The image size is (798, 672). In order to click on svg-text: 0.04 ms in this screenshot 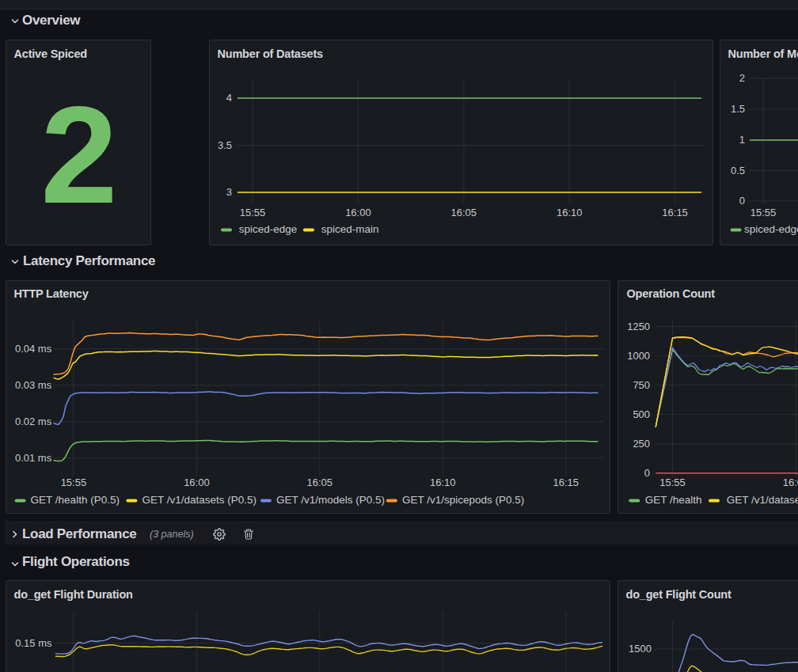, I will do `click(33, 348)`.